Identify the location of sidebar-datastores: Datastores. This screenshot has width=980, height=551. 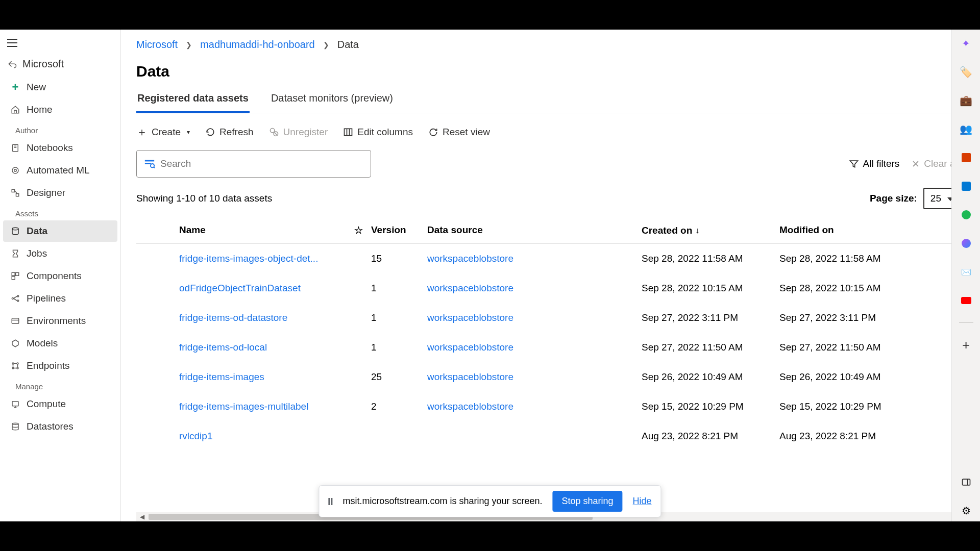
(60, 427).